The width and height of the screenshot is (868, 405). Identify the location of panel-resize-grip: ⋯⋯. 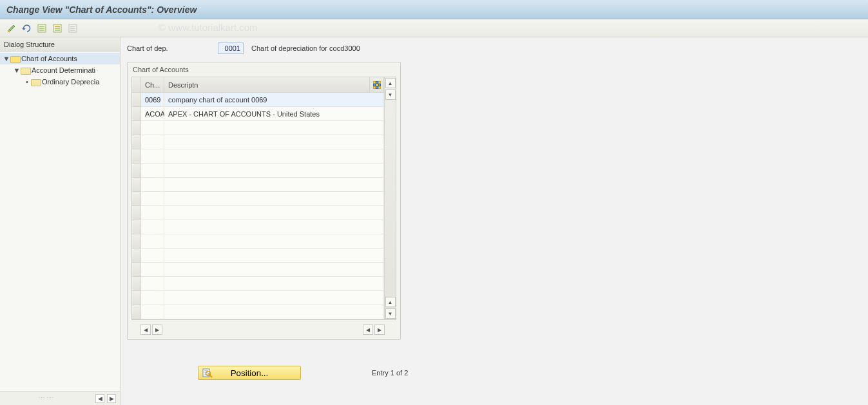
(46, 398).